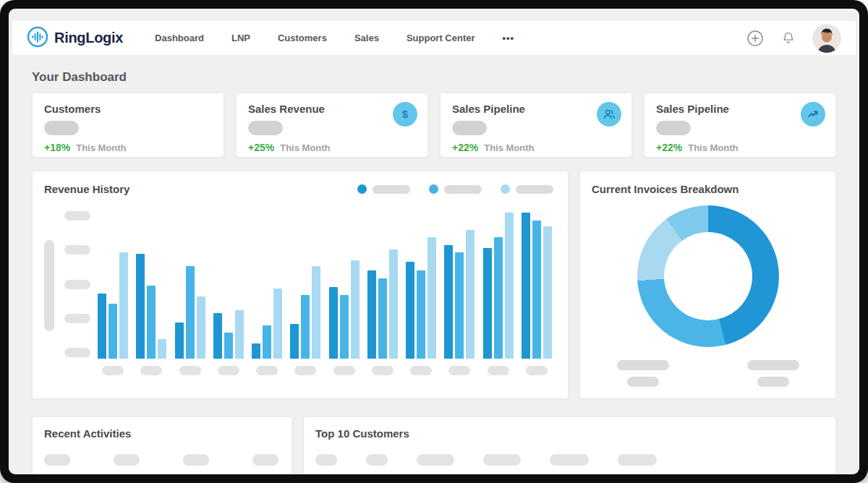 The width and height of the screenshot is (868, 483). What do you see at coordinates (755, 38) in the screenshot?
I see `add-icon` at bounding box center [755, 38].